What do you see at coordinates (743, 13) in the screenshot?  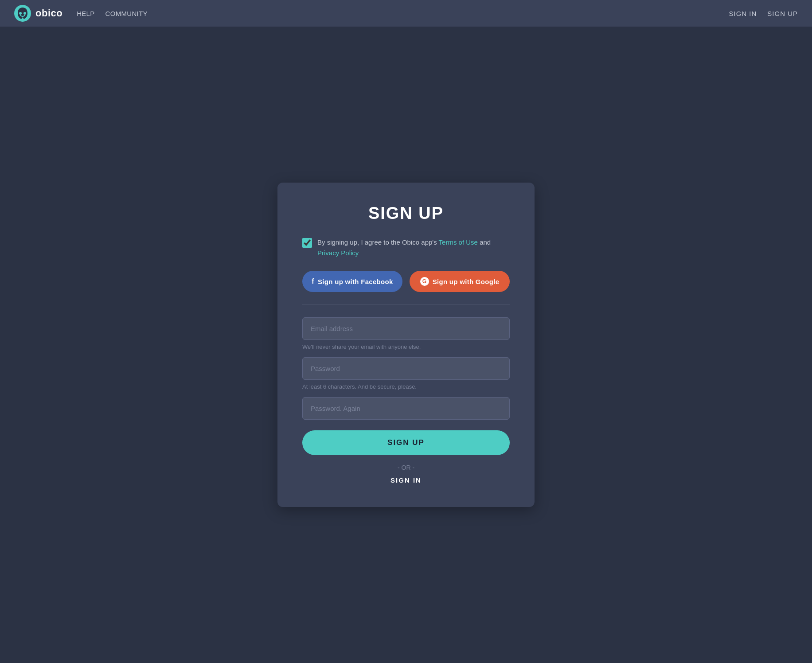 I see `nav-signin: SIGN IN` at bounding box center [743, 13].